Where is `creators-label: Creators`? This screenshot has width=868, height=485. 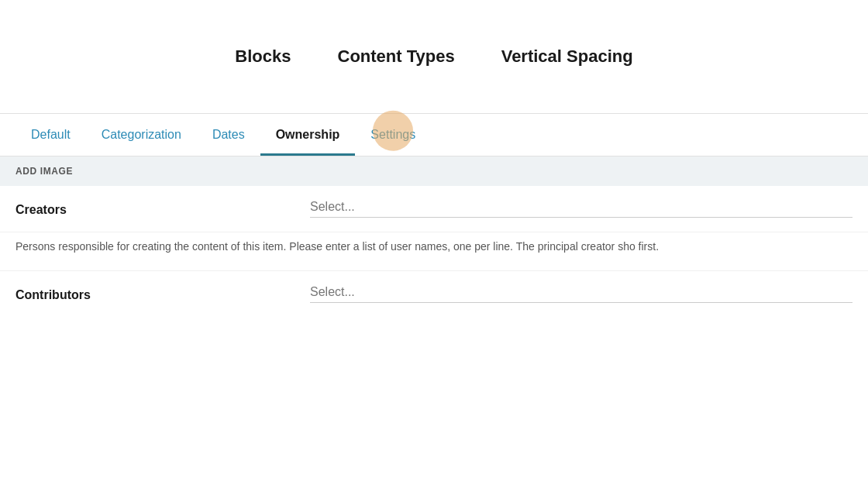 creators-label: Creators is located at coordinates (163, 208).